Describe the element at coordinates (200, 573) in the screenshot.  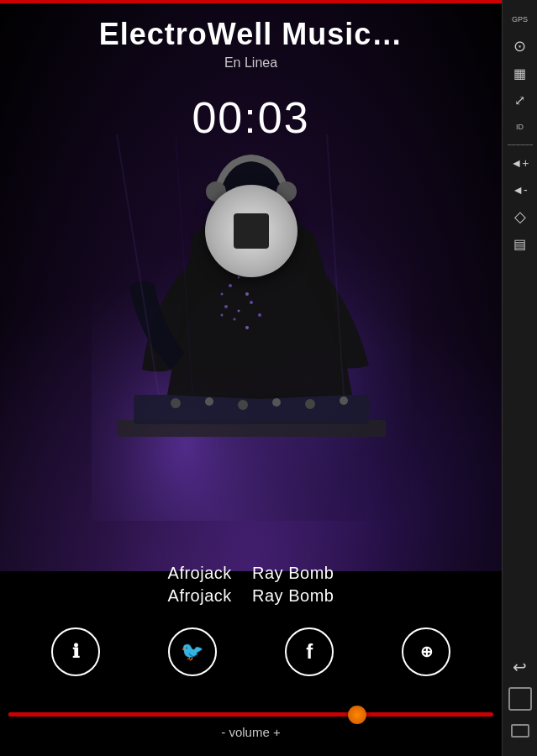
I see `track-artist-1: Afrojack` at that location.